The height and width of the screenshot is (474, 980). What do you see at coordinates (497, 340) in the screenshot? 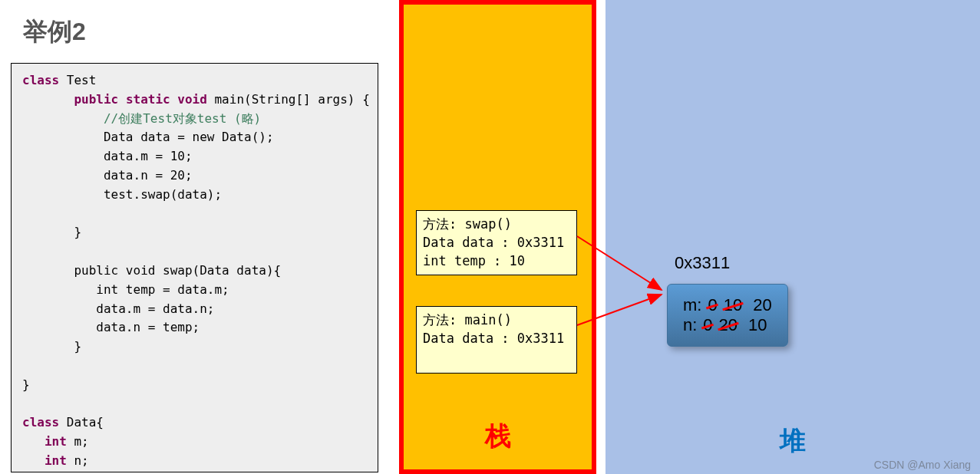
I see `stack-frame-main: 方法: main() Data data : 0x3311` at bounding box center [497, 340].